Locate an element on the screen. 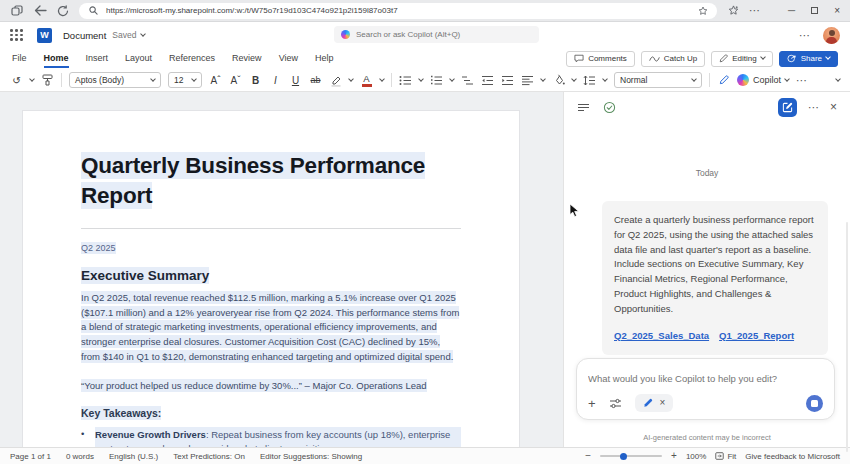  save-status: Saved is located at coordinates (124, 35).